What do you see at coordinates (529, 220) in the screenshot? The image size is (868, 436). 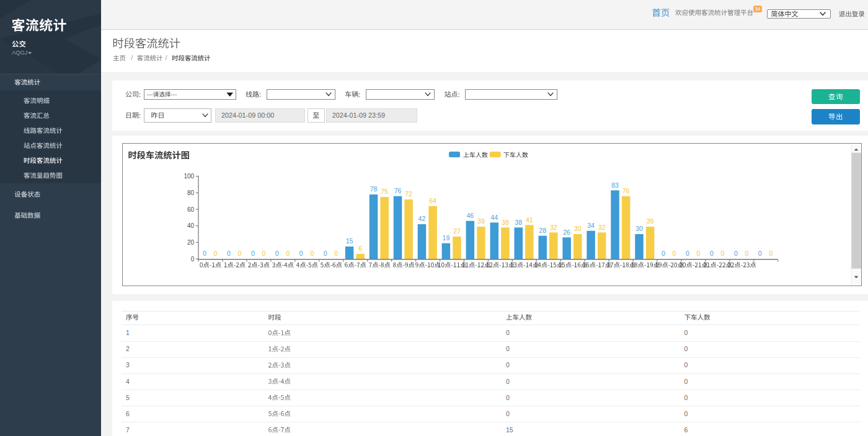 I see `svg-text: 41` at bounding box center [529, 220].